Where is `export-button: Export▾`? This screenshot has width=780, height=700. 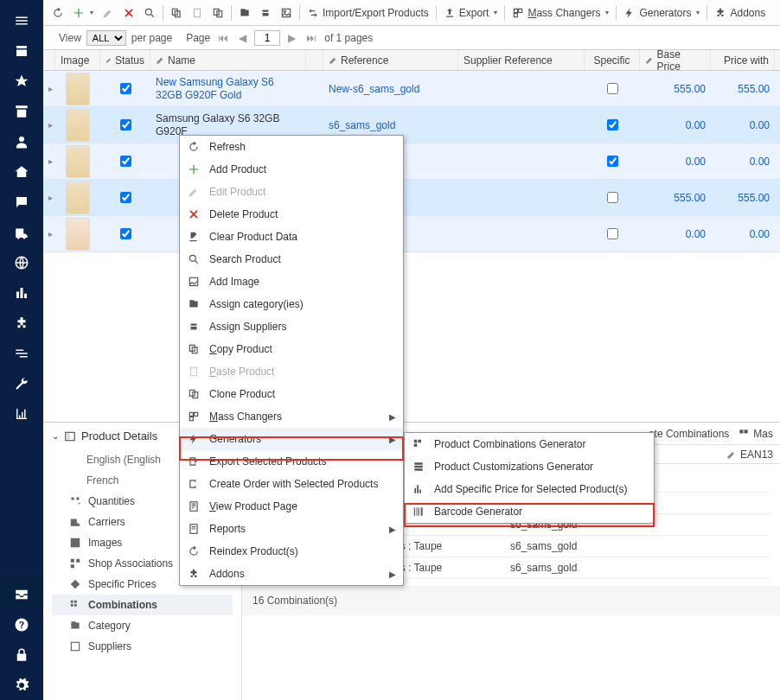
export-button: Export▾ is located at coordinates (470, 13).